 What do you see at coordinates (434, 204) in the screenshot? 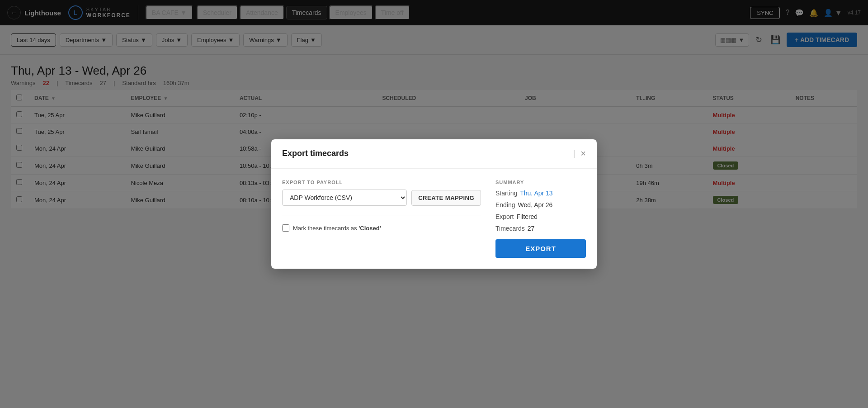
I see `export-modal: Export timecards | × EXPORT TO PAYROLL A…` at bounding box center [434, 204].